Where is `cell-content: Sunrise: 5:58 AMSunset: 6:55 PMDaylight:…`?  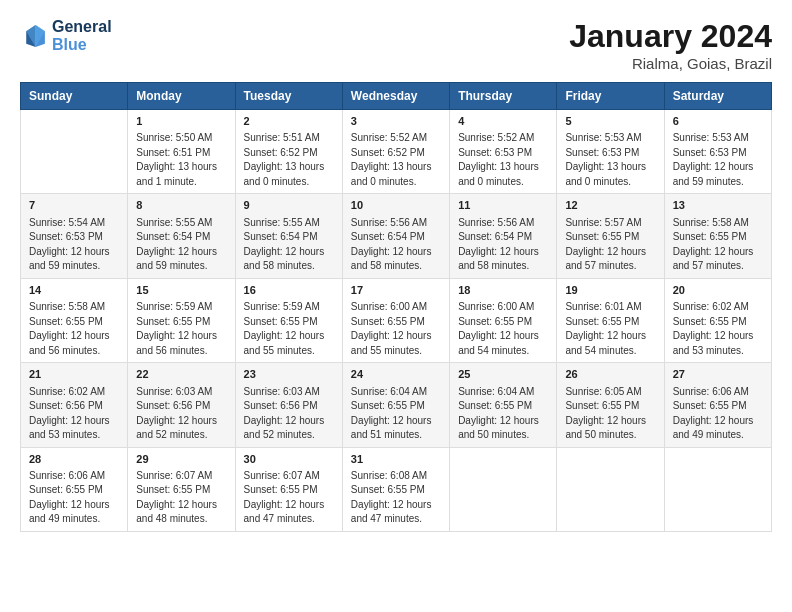
cell-content: Sunrise: 5:58 AMSunset: 6:55 PMDaylight:… is located at coordinates (718, 245).